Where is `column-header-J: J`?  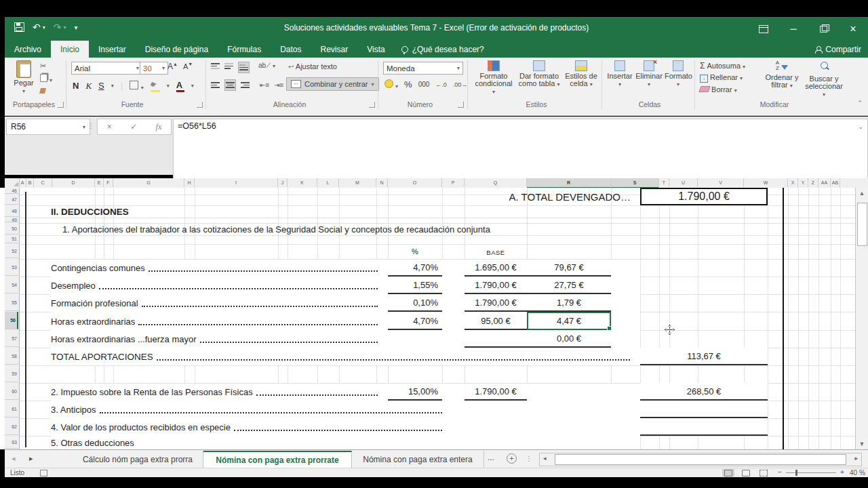
column-header-J: J is located at coordinates (283, 183).